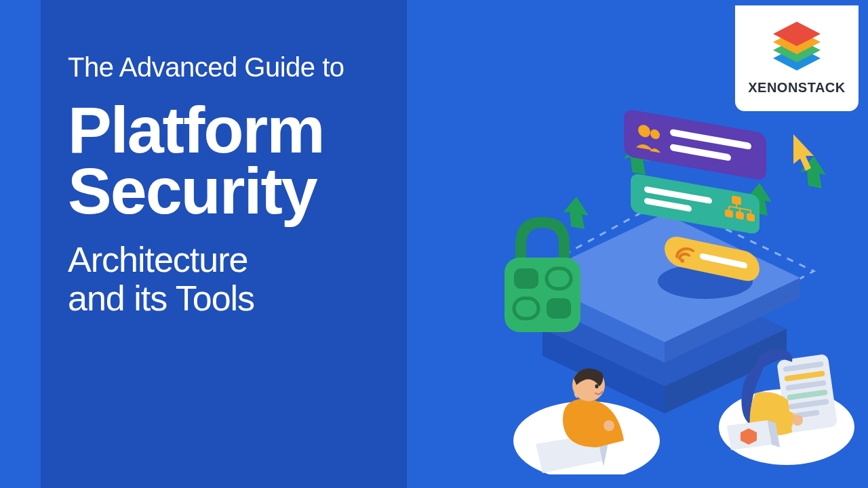 The height and width of the screenshot is (488, 868). I want to click on card-users, so click(695, 145).